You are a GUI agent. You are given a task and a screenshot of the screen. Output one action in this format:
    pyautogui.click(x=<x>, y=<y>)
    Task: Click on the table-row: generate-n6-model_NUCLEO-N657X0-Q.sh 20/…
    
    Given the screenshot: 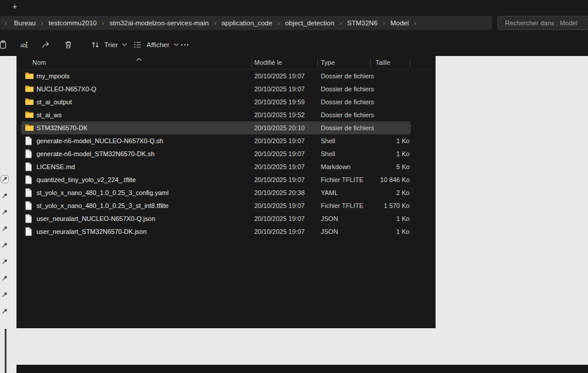 What is the action you would take?
    pyautogui.click(x=226, y=141)
    